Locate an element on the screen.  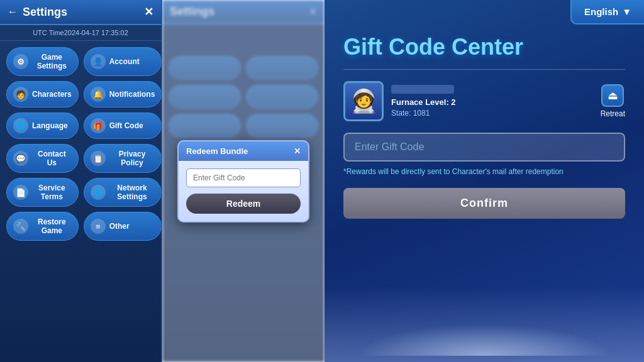
gift-code-icon: 🎁 is located at coordinates (98, 126).